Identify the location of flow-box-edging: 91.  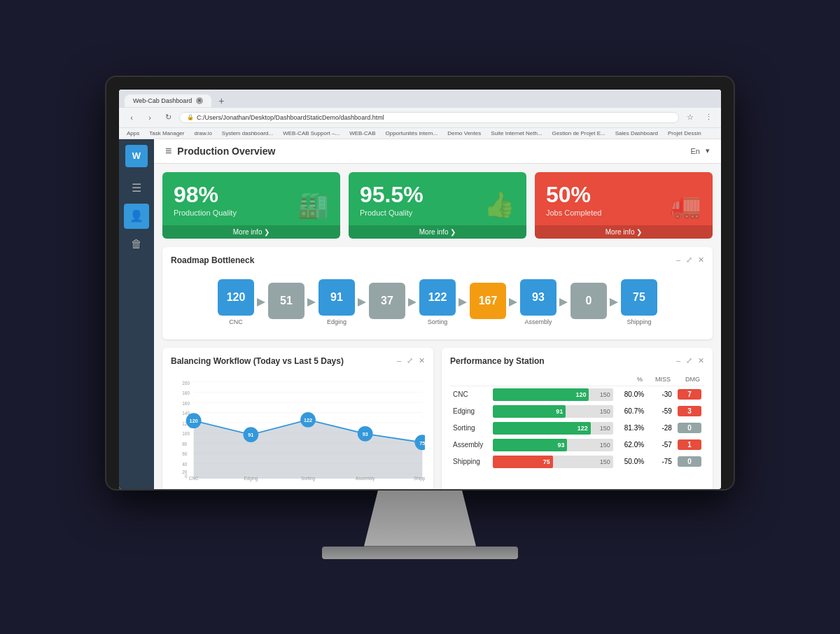
(337, 297).